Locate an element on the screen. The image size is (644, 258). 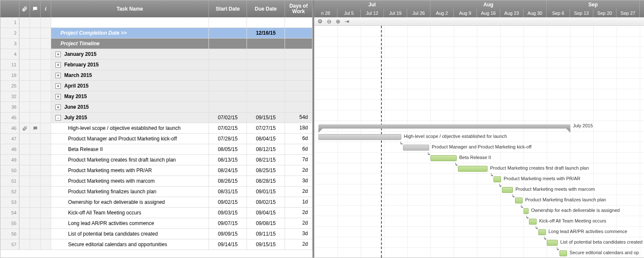
gantt-week: Sep 13 is located at coordinates (582, 13).